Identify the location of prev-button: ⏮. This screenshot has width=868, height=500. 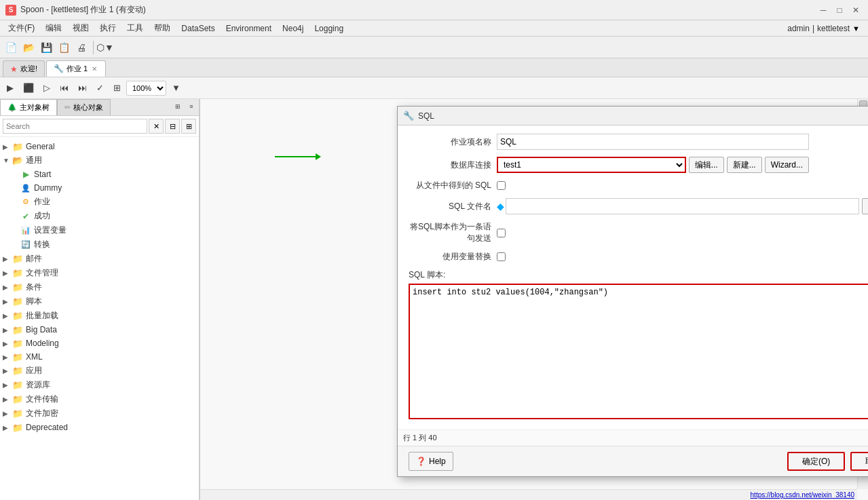
(64, 88).